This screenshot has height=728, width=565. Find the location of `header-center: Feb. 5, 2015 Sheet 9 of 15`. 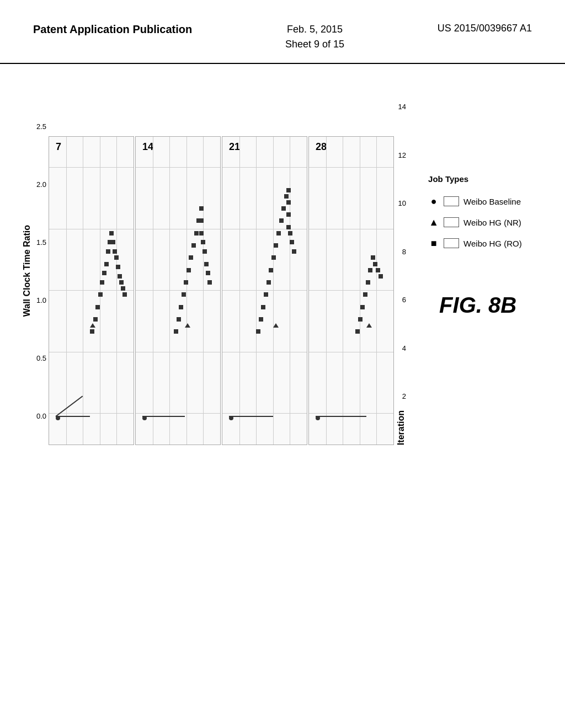

header-center: Feb. 5, 2015 Sheet 9 of 15 is located at coordinates (315, 37).